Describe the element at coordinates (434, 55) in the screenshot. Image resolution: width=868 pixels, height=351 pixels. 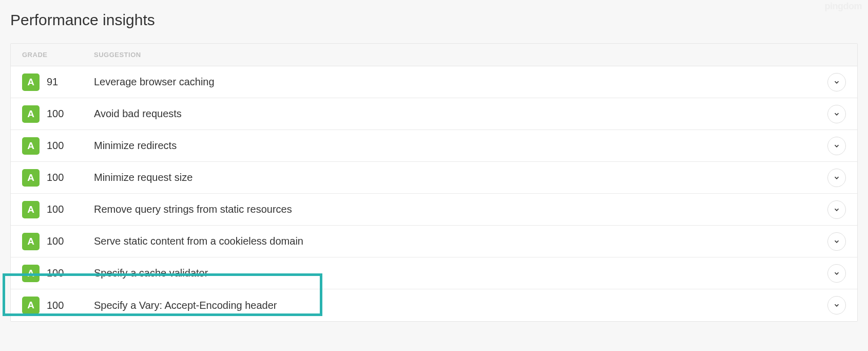
I see `table-header: GRADE SUGGESTION` at that location.